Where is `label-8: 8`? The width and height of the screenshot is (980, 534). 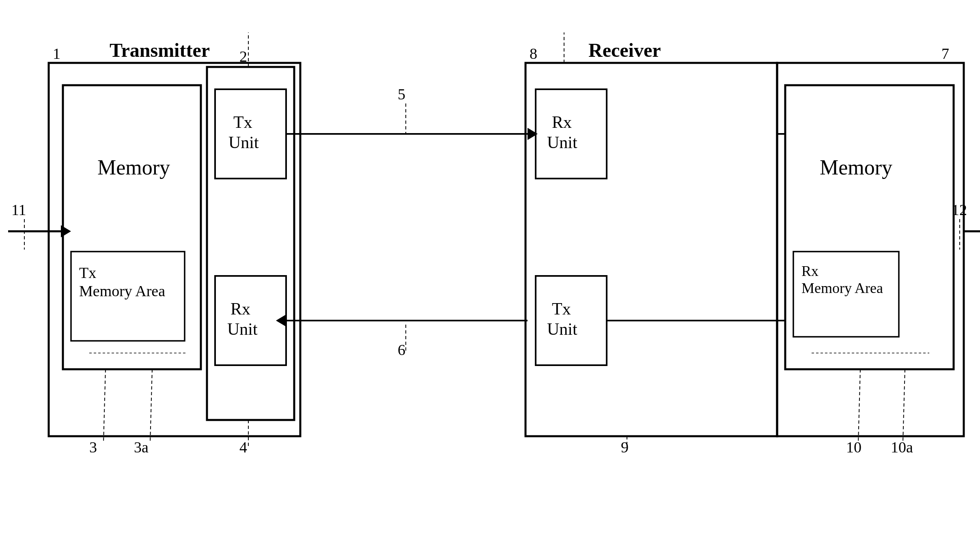 label-8: 8 is located at coordinates (533, 54).